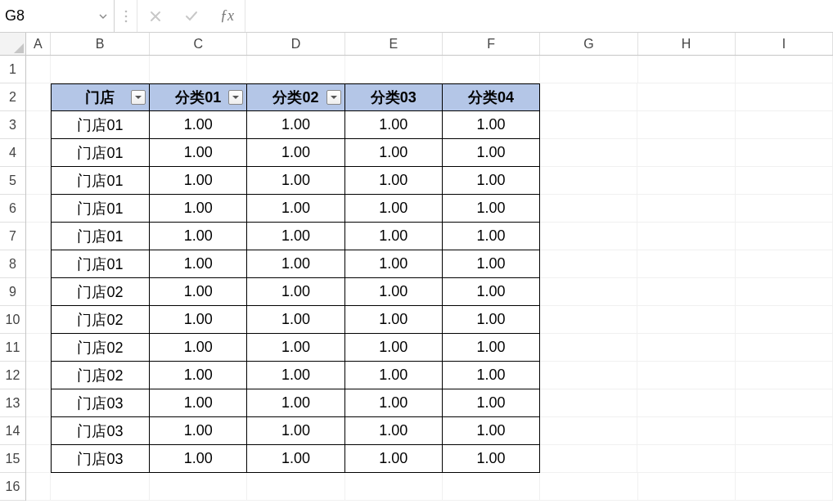  What do you see at coordinates (589, 320) in the screenshot?
I see `cell-G10` at bounding box center [589, 320].